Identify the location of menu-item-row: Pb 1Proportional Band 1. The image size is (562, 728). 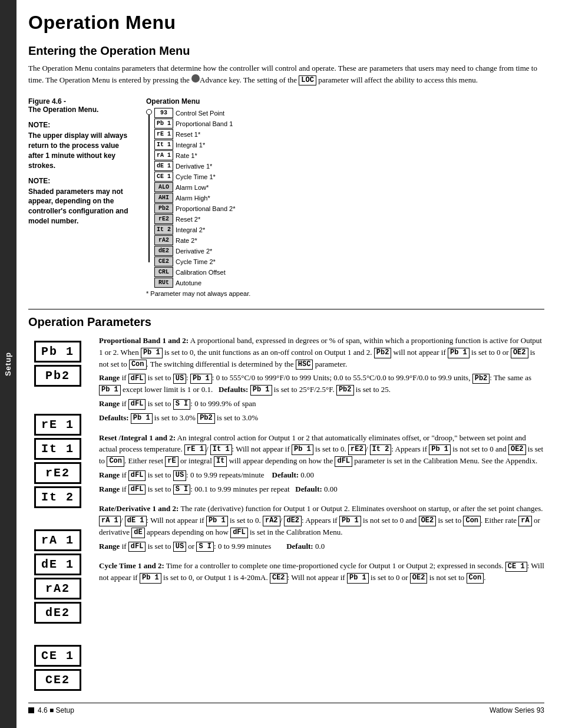
(195, 124).